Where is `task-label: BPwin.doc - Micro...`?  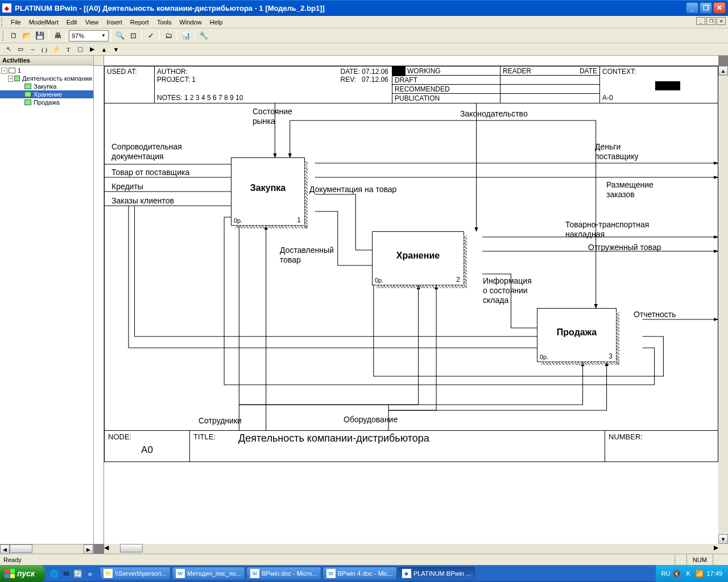 task-label: BPwin.doc - Micro... is located at coordinates (289, 573).